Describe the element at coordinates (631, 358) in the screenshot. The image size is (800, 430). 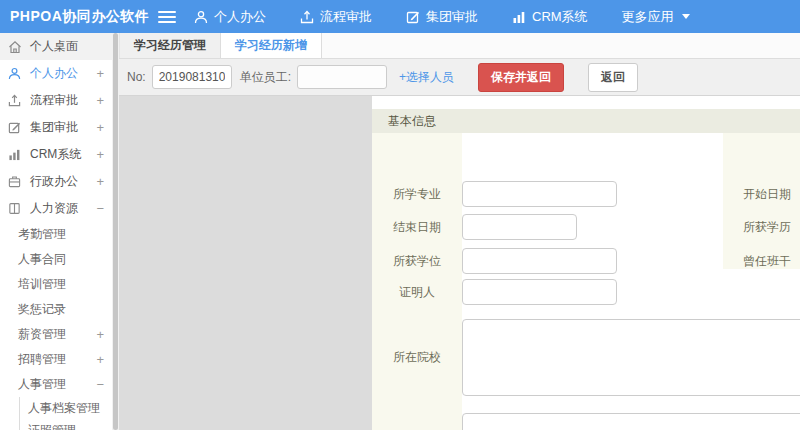
I see `school-textarea` at that location.